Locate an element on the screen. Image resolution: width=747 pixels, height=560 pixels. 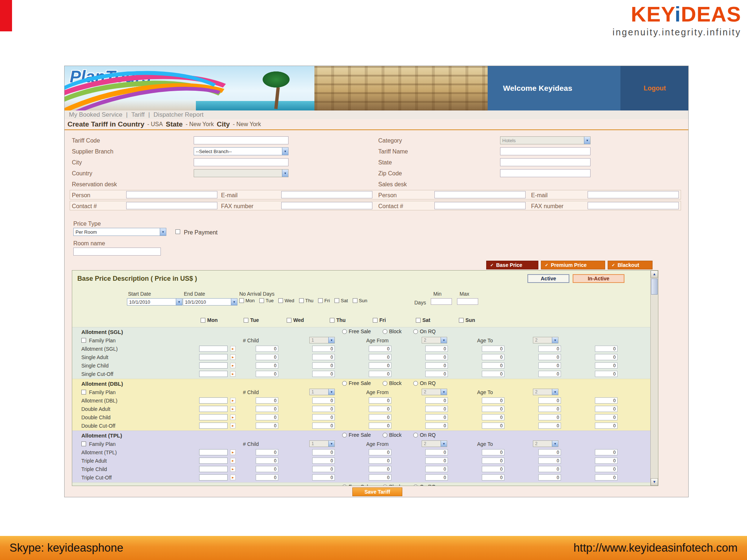
nav-dispatcher-report: Dispatcher Report is located at coordinates (179, 115).